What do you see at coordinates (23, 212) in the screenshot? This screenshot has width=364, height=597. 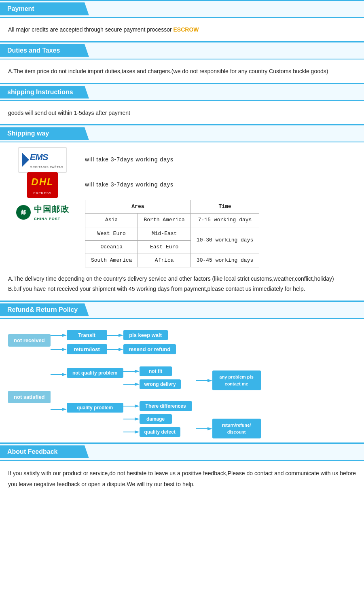 I see `svg-text: 邮` at bounding box center [23, 212].